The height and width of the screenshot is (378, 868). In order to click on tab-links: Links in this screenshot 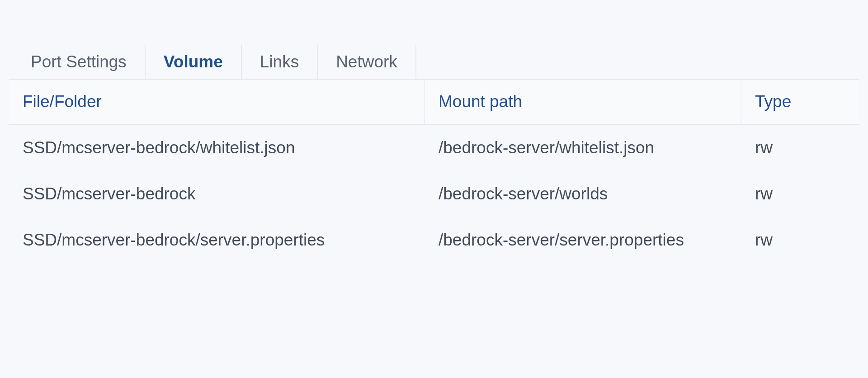, I will do `click(280, 62)`.